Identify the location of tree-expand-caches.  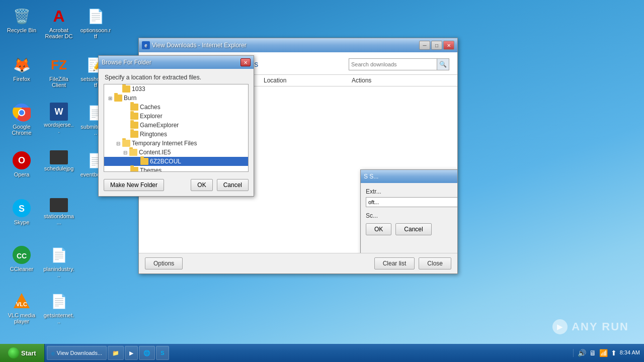
(126, 107).